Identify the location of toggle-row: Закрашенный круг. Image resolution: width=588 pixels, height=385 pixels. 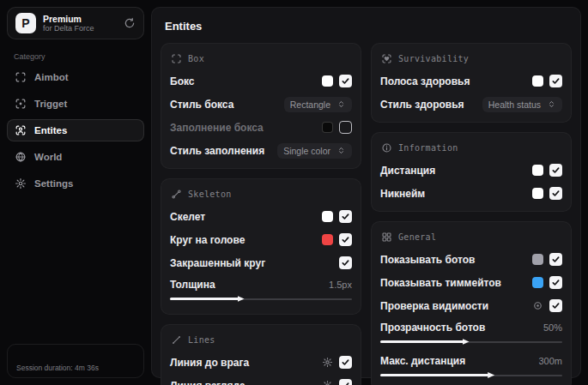
(261, 262).